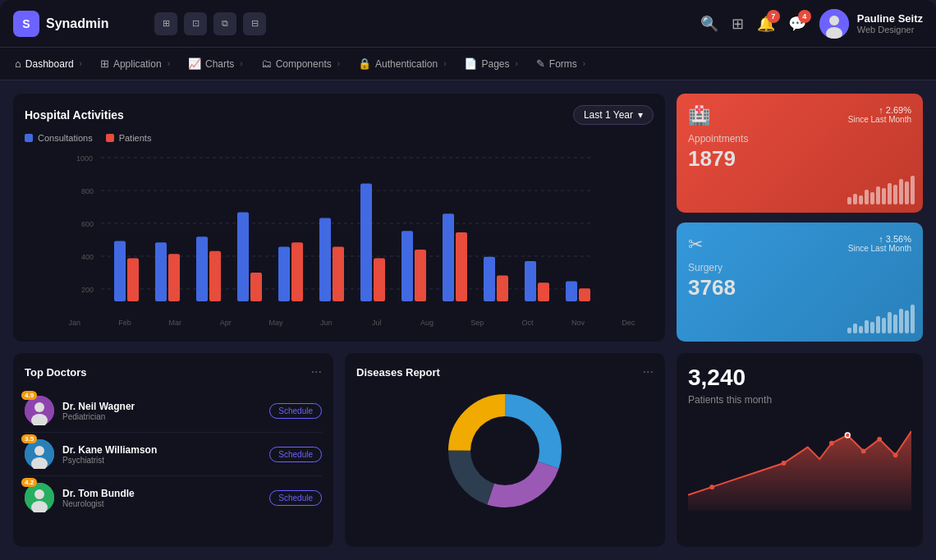  Describe the element at coordinates (276, 323) in the screenshot. I see `x-may: May` at that location.